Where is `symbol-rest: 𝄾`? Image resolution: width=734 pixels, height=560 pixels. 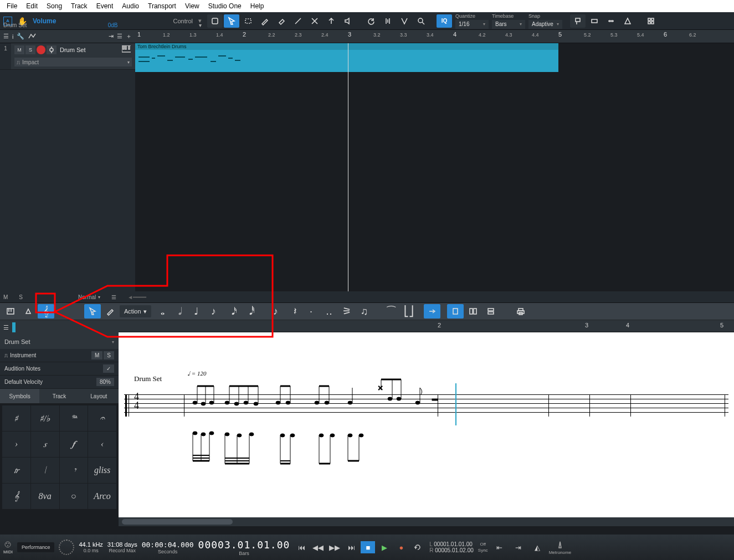 symbol-rest: 𝄾 is located at coordinates (74, 470).